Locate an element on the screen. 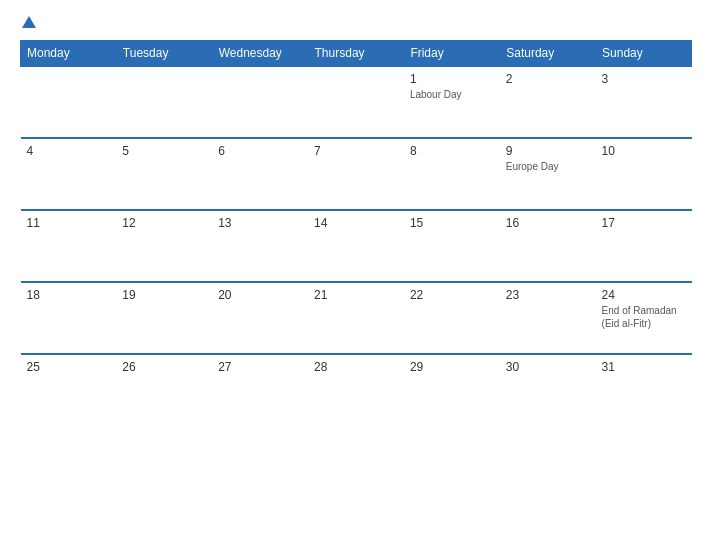 Image resolution: width=712 pixels, height=550 pixels. day-number: 19 is located at coordinates (164, 295).